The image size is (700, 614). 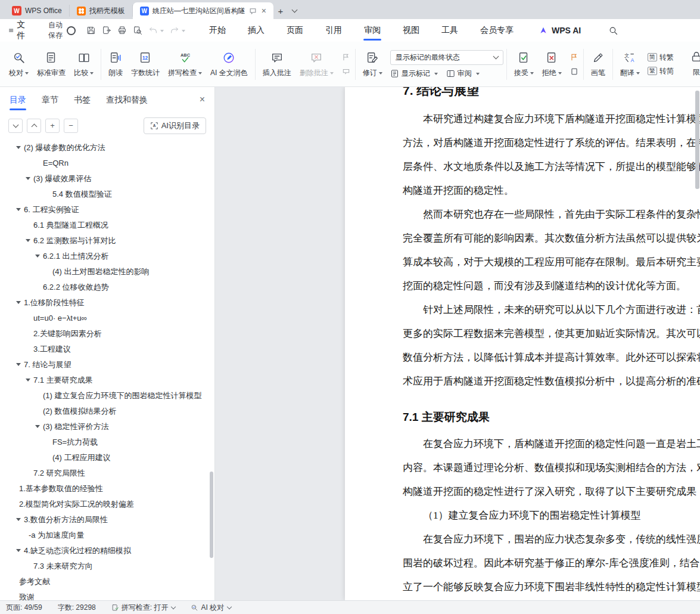 I want to click on toc-item: 7. 结论与展望, so click(x=107, y=365).